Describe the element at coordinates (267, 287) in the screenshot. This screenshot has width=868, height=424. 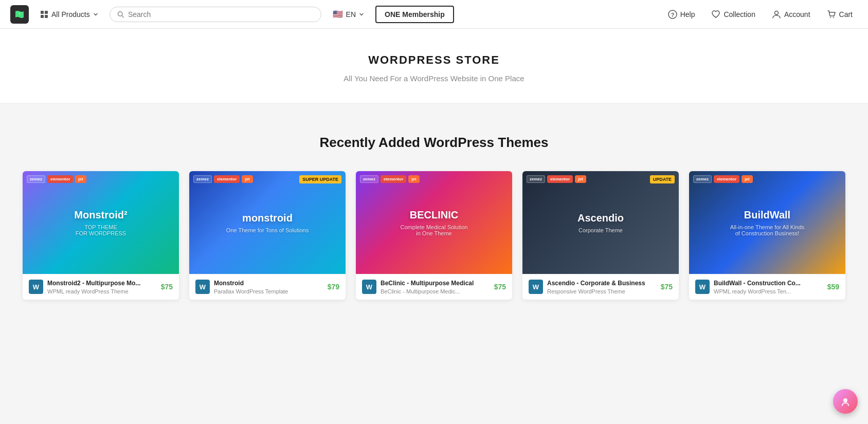
I see `product-footer: W Monstroid Parallax WordPress Template …` at that location.